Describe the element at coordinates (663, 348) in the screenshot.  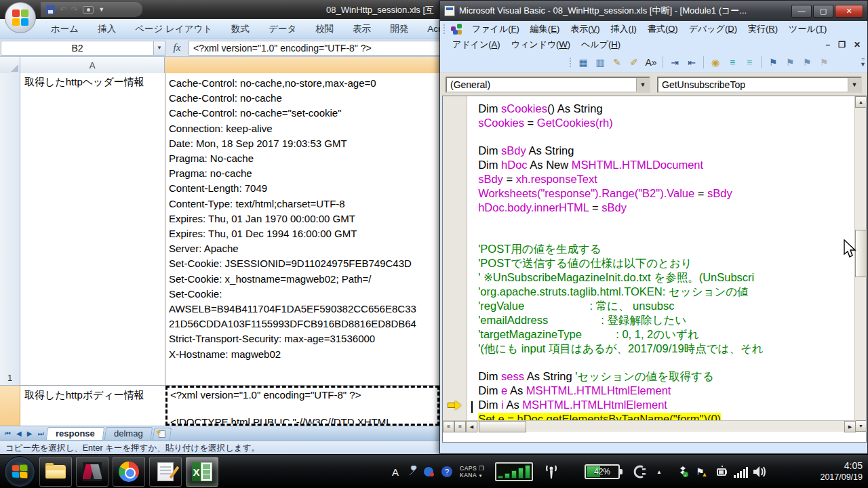
I see `code-line-17: '(他にも input 項目はあるが、2017/09/19時点では、それ` at that location.